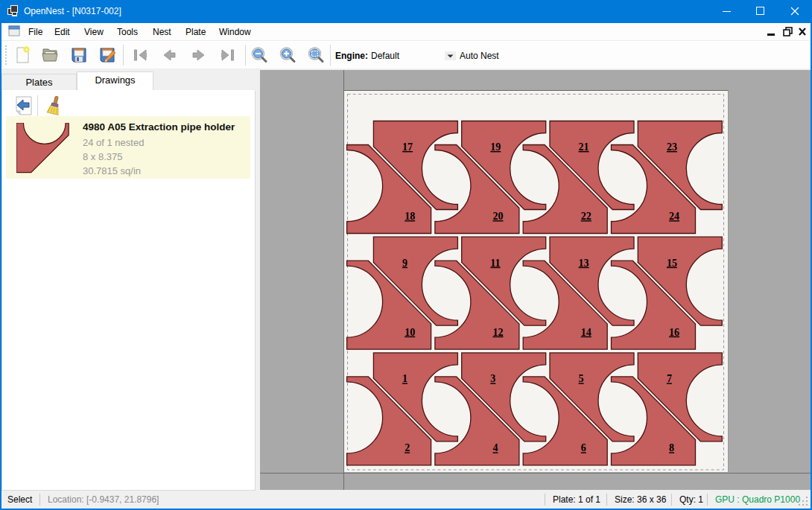 This screenshot has width=812, height=510. What do you see at coordinates (581, 378) in the screenshot?
I see `svg-text: 5` at bounding box center [581, 378].